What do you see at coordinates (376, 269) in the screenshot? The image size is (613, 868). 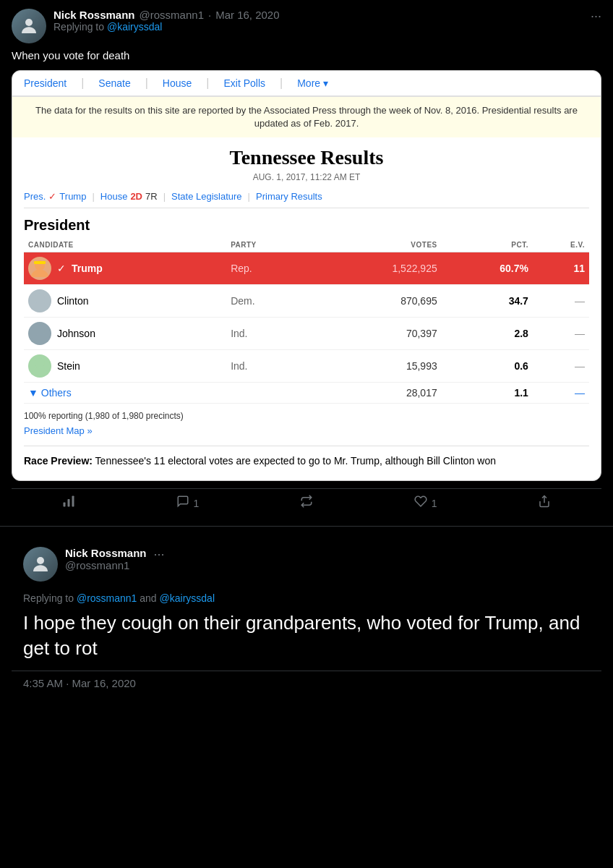 I see `votes-trump: 1,522,925` at bounding box center [376, 269].